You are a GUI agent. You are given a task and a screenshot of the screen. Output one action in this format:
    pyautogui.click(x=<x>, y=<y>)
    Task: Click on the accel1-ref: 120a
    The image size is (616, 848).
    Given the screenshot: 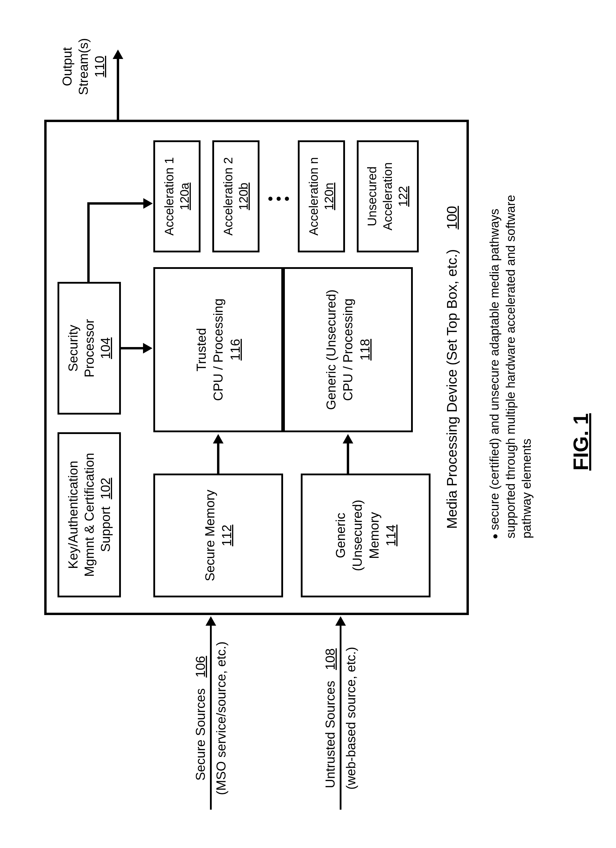 What is the action you would take?
    pyautogui.click(x=185, y=196)
    